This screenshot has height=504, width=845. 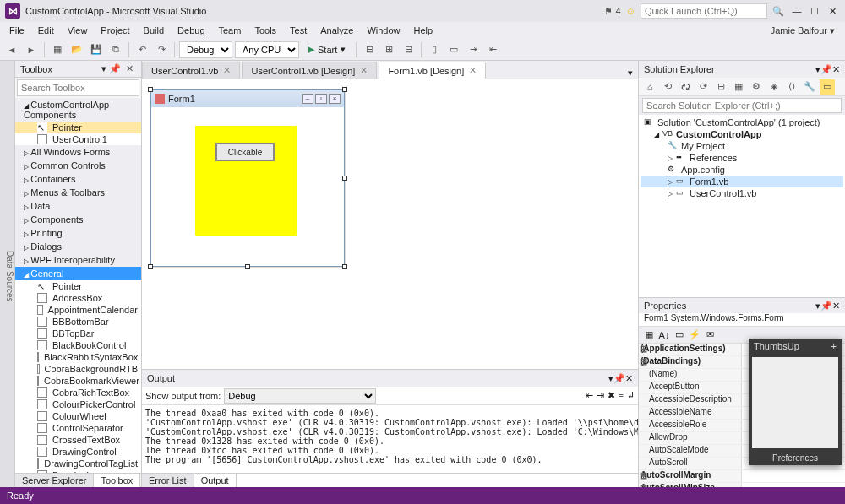 What do you see at coordinates (78, 247) in the screenshot?
I see `toolbox-category: Dialogs` at bounding box center [78, 247].